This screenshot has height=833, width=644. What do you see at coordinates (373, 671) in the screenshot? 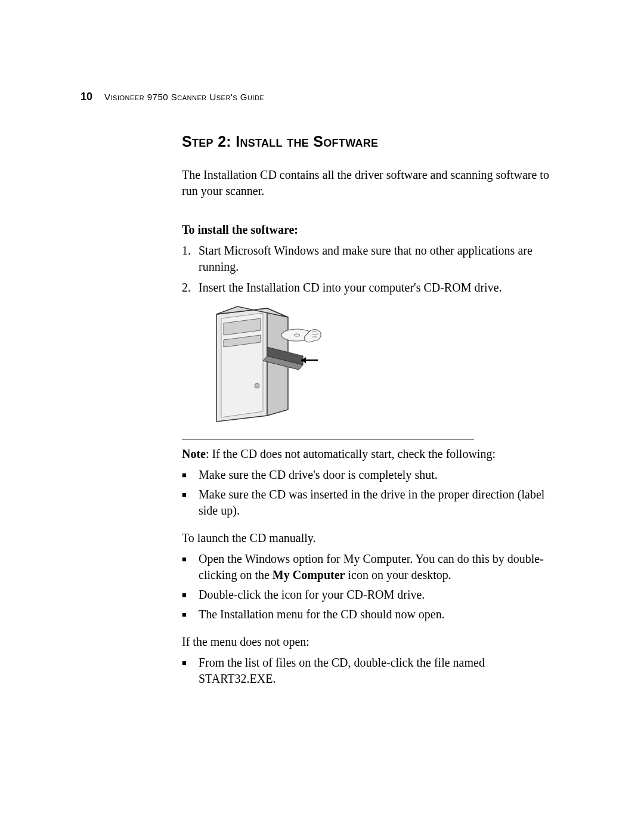
I see `list-item: ■ From the list of files on the CD, doub…` at bounding box center [373, 671].